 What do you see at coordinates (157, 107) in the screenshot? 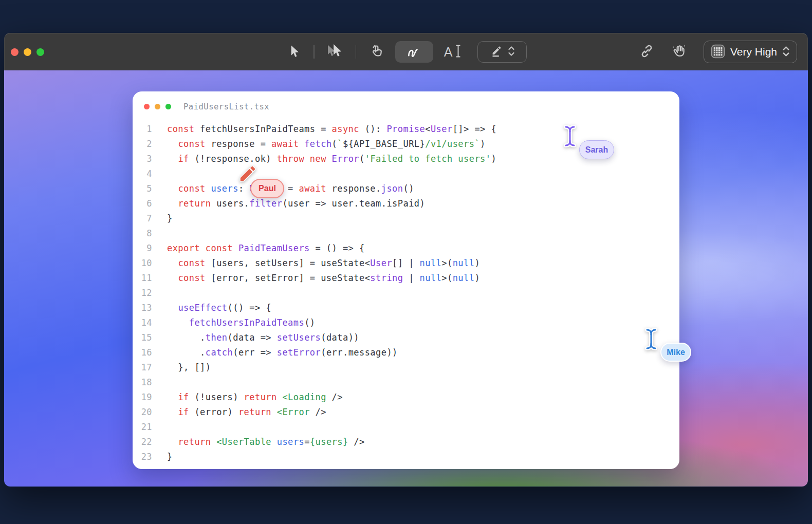
I see `editor-minimize-button` at bounding box center [157, 107].